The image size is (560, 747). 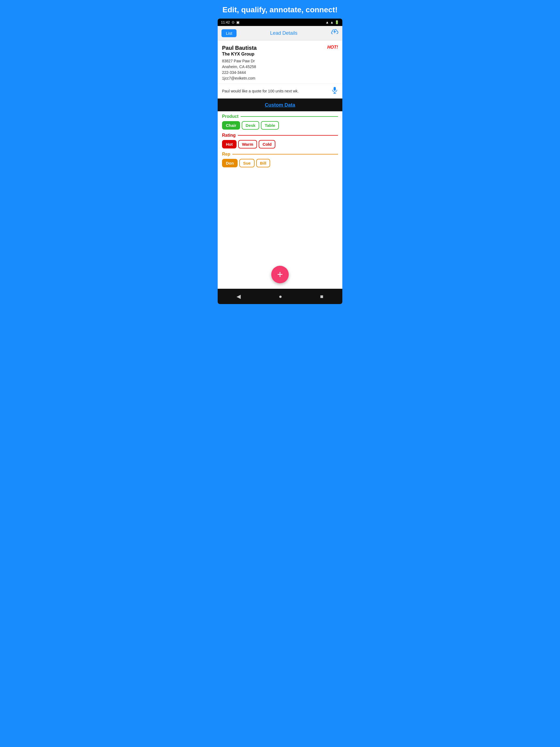 What do you see at coordinates (280, 297) in the screenshot?
I see `home-button: ●` at bounding box center [280, 297].